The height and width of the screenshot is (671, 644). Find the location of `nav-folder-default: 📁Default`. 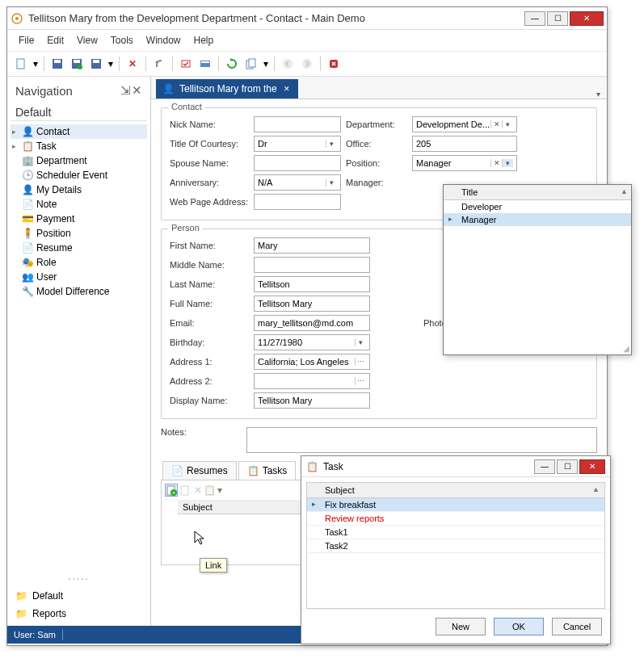

nav-folder-default: 📁Default is located at coordinates (79, 596).